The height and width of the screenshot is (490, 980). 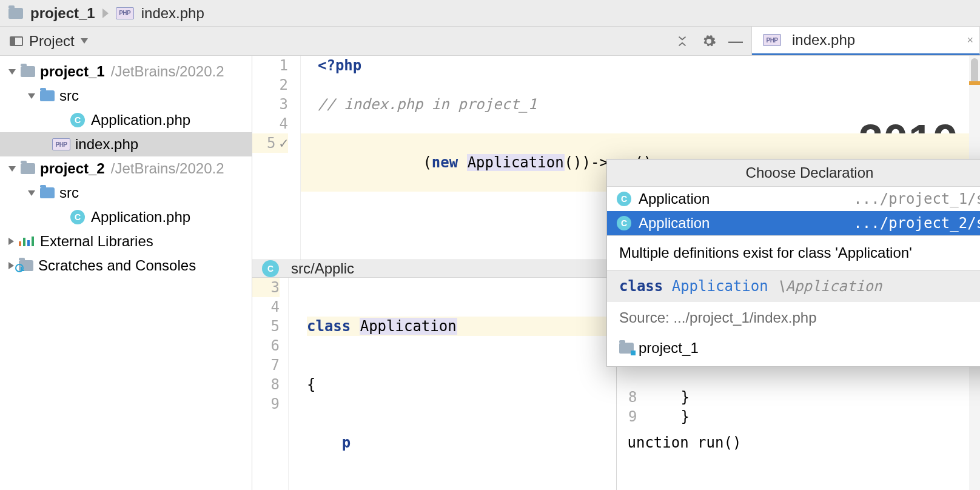 I want to click on popup-source-path: .../project_1/index.php, so click(x=743, y=318).